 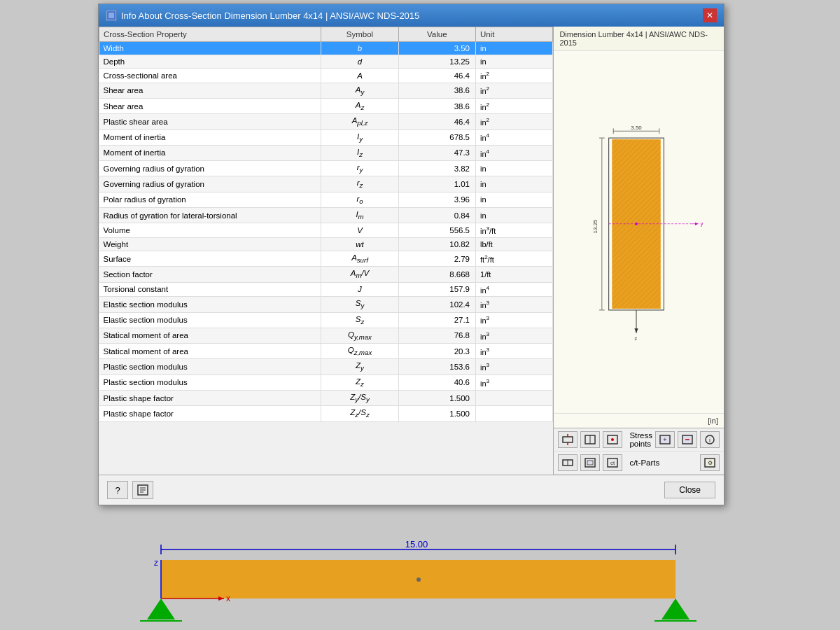 I want to click on cell-value: 153.6, so click(x=437, y=367).